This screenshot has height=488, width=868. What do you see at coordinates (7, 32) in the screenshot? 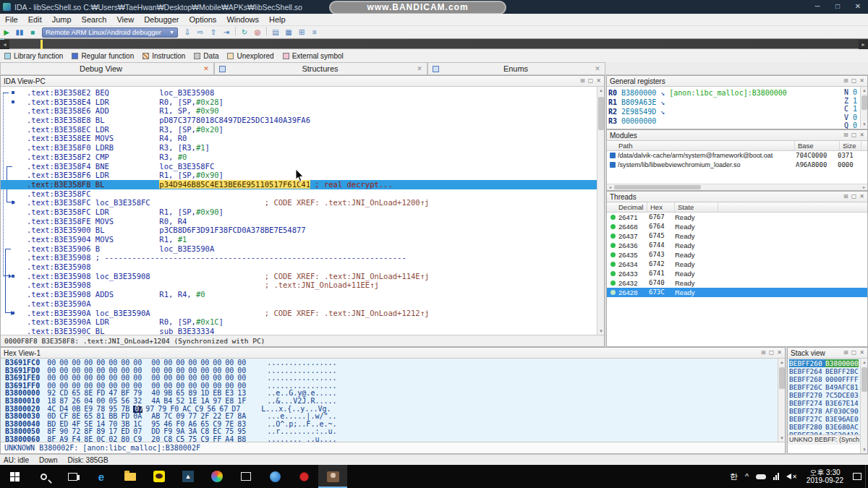
I see `run-icon: ▶` at bounding box center [7, 32].